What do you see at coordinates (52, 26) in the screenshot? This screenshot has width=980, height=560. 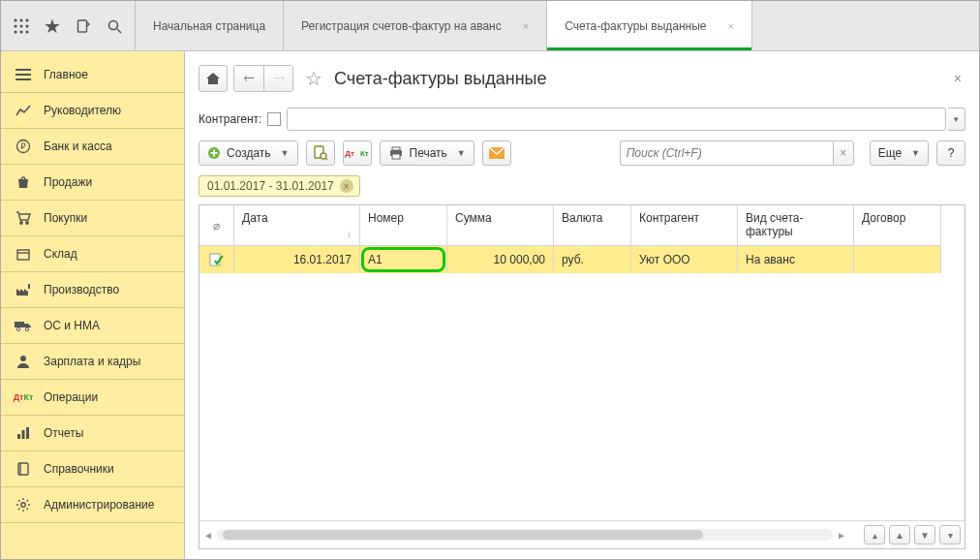 I see `star-icon: ★` at bounding box center [52, 26].